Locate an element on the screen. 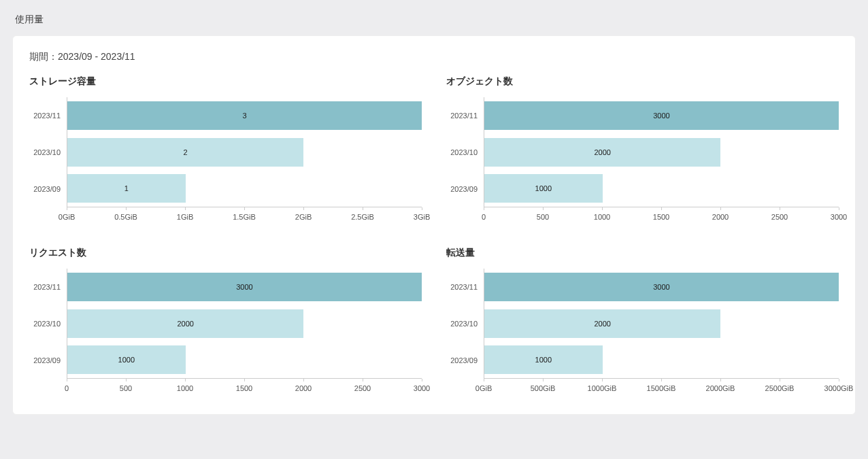  chart-objects: オブジェクト数 2023/112023/102023/0930002000100… is located at coordinates (642, 151).